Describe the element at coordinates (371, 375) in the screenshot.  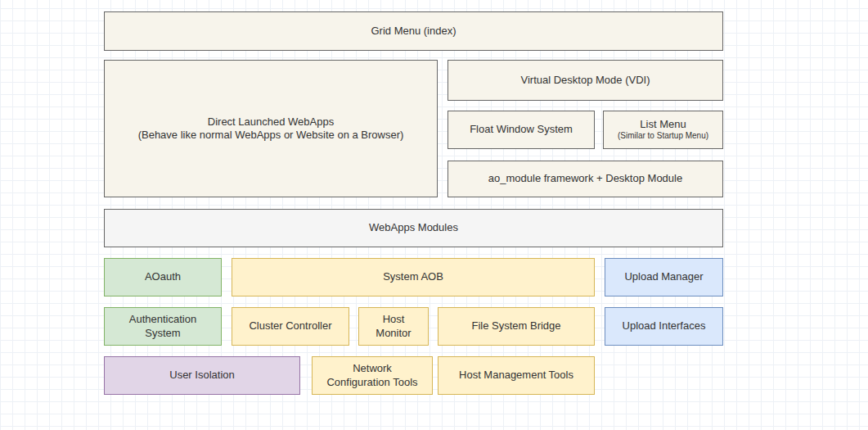
I see `node-network-configuration-tools-label: Network Configuration Tools` at that location.